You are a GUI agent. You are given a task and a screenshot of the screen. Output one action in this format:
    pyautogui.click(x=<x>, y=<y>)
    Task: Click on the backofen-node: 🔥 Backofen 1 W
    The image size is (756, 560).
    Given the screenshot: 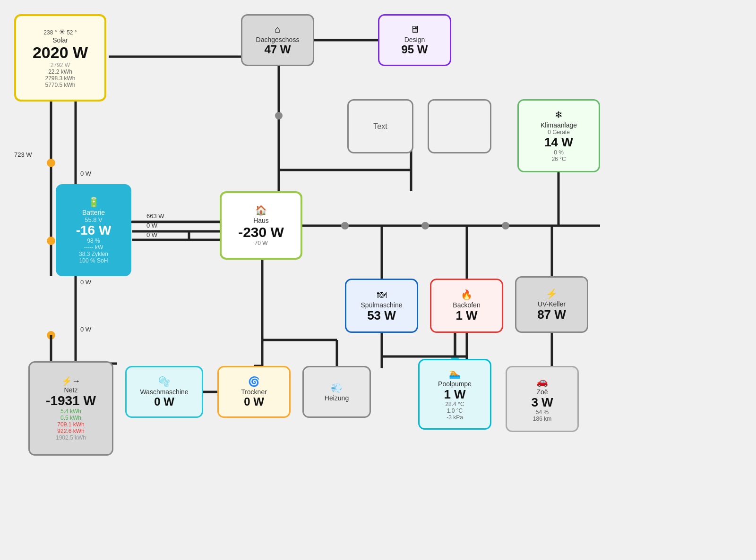 What is the action you would take?
    pyautogui.click(x=467, y=306)
    